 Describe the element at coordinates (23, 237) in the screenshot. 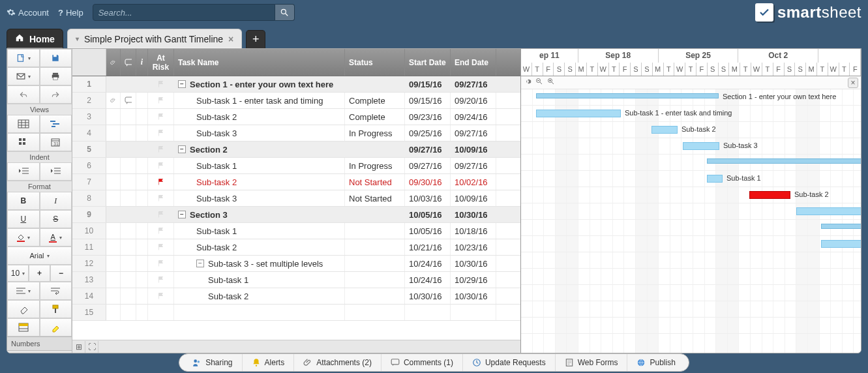

I see `fill-color-button: ▾` at that location.